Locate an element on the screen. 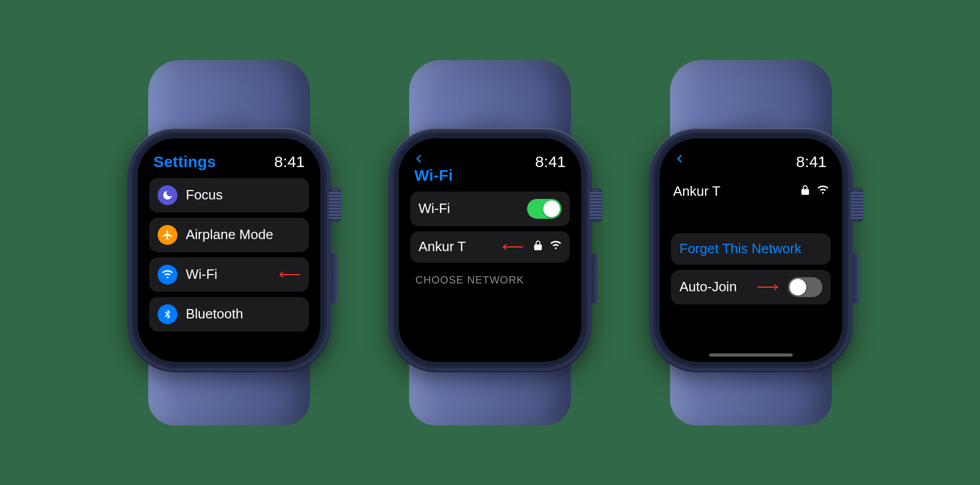 The image size is (980, 485). watch-case: Wi-Fi 8:41 Wi-Fi Ankur T is located at coordinates (490, 250).